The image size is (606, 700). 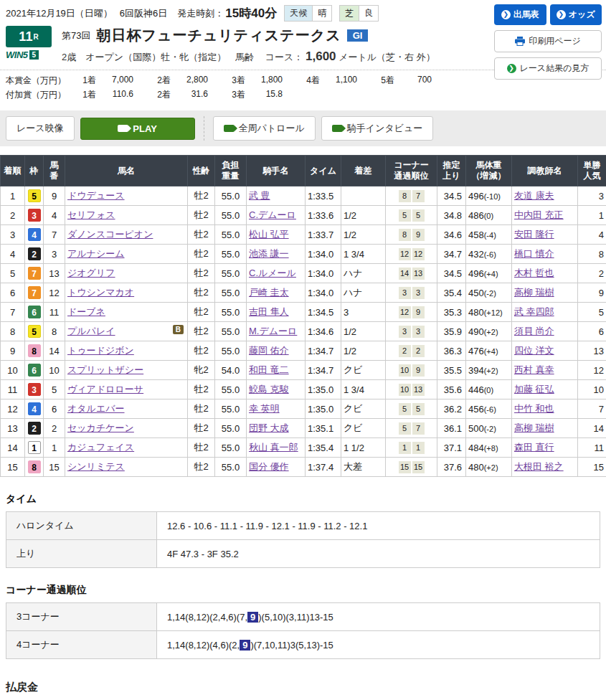 What do you see at coordinates (303, 128) in the screenshot?
I see `video-bar: レース映像 PLAY 全周パトロール 騎手インタビュー` at bounding box center [303, 128].